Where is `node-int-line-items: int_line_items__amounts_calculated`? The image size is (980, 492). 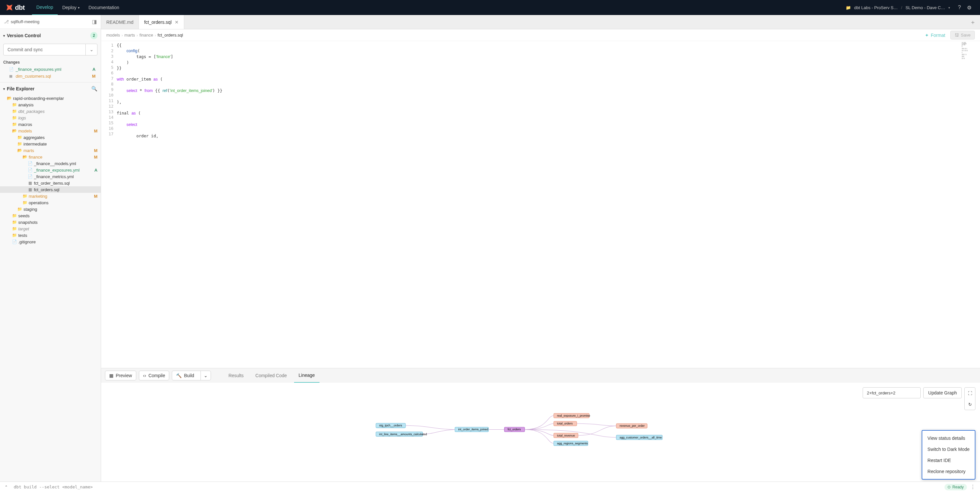
node-int-line-items: int_line_items__amounts_calculated is located at coordinates (401, 434).